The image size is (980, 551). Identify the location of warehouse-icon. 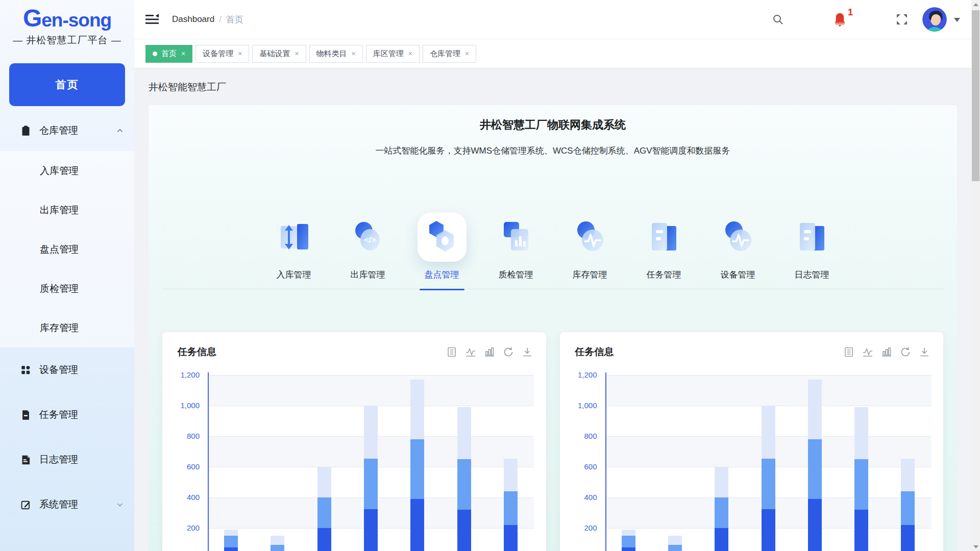
(26, 131).